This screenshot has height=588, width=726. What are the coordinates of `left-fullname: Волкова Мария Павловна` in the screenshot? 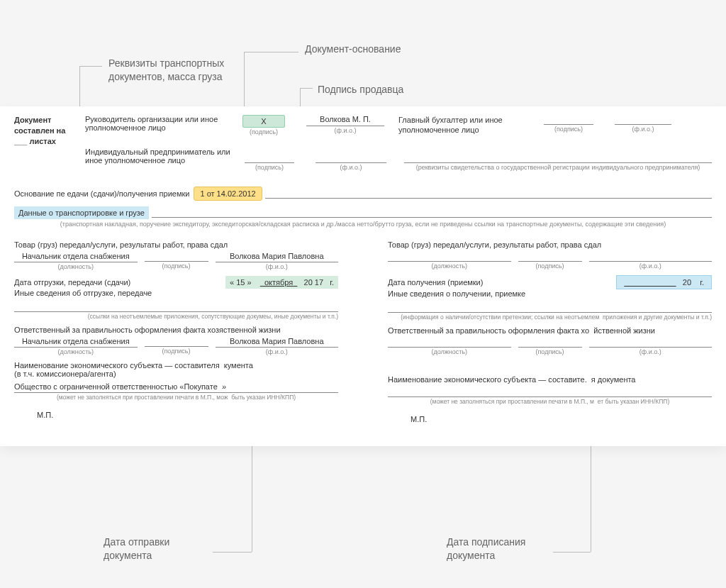 It's located at (277, 257).